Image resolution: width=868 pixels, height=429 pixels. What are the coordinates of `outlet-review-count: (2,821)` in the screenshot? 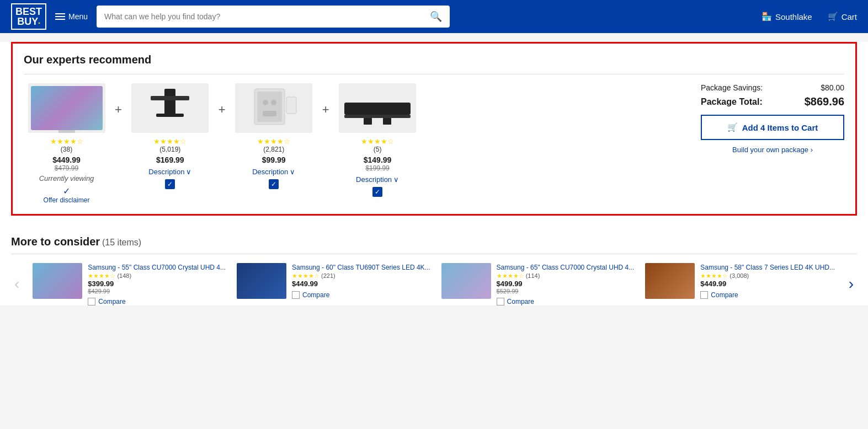 It's located at (274, 149).